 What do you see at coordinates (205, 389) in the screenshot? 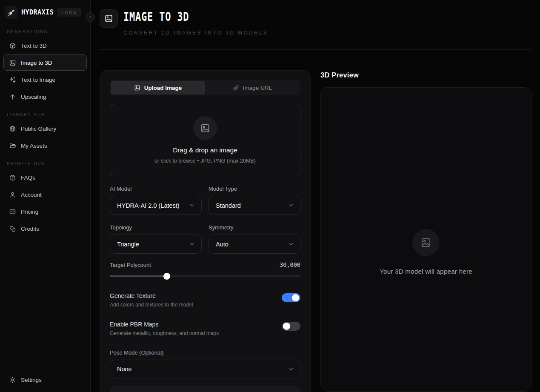
I see `generate-button-partial` at bounding box center [205, 389].